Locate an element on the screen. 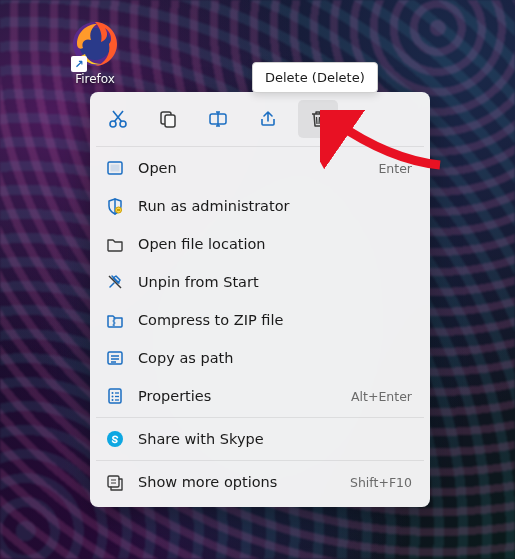  share-icon is located at coordinates (268, 119).